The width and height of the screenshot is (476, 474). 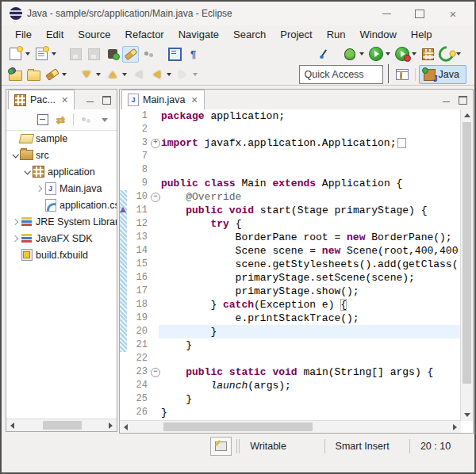 I want to click on show-whitespace-button: ¶, so click(x=194, y=54).